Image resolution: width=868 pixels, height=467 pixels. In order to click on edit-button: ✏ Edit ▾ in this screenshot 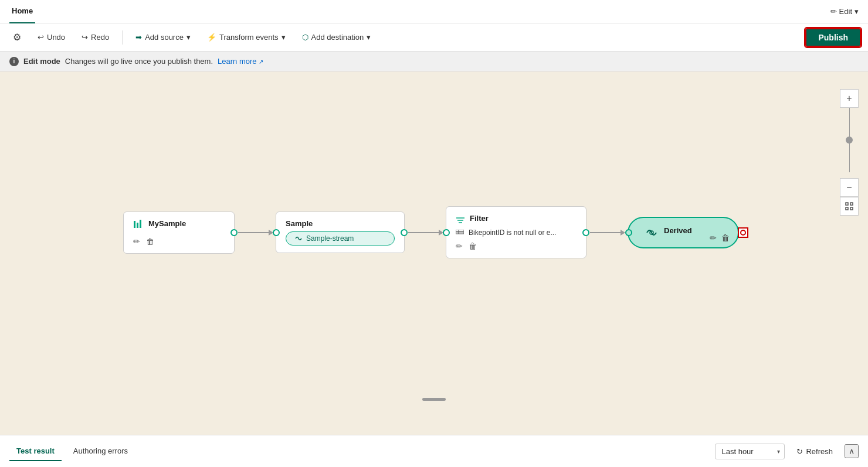, I will do `click(845, 12)`.